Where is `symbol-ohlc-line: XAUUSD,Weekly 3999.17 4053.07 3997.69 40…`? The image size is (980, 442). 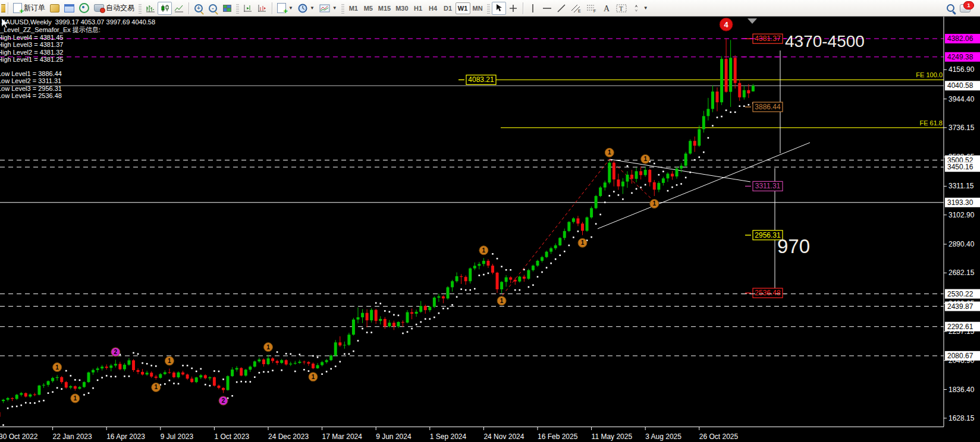
symbol-ohlc-line: XAUUSD,Weekly 3999.17 4053.07 3997.69 40… is located at coordinates (78, 22).